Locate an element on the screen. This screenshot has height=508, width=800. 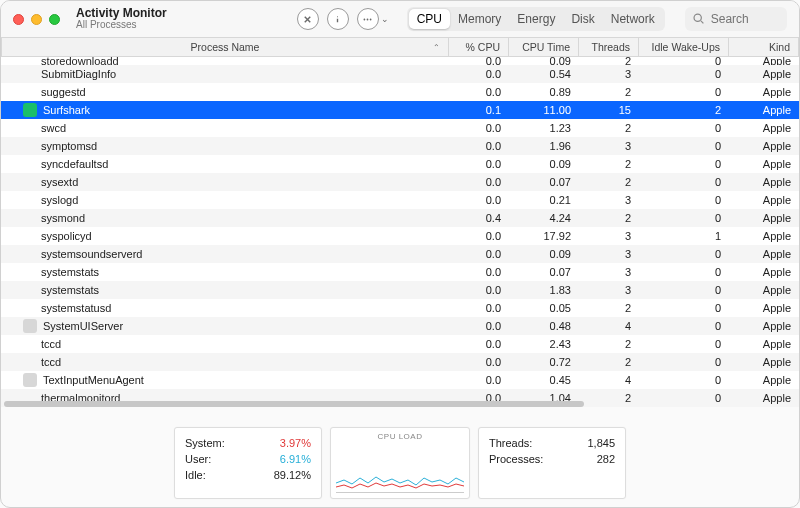
close-window is located at coordinates (18, 20).